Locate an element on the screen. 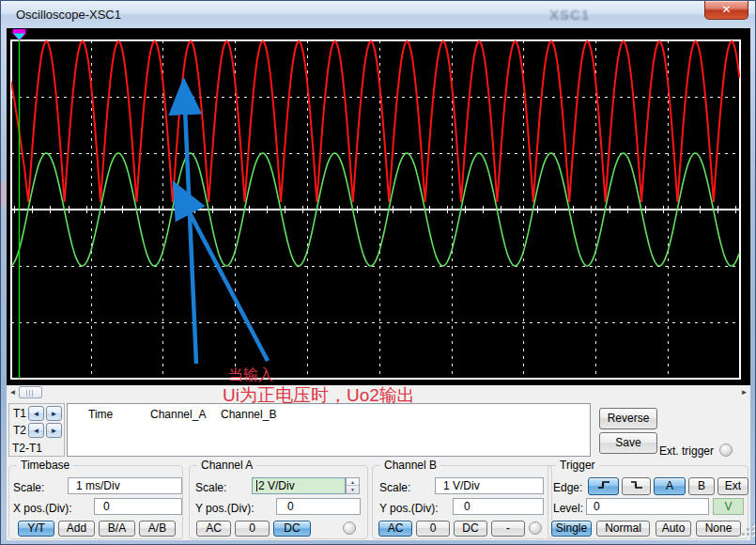  timebase-add-button: Add is located at coordinates (77, 528).